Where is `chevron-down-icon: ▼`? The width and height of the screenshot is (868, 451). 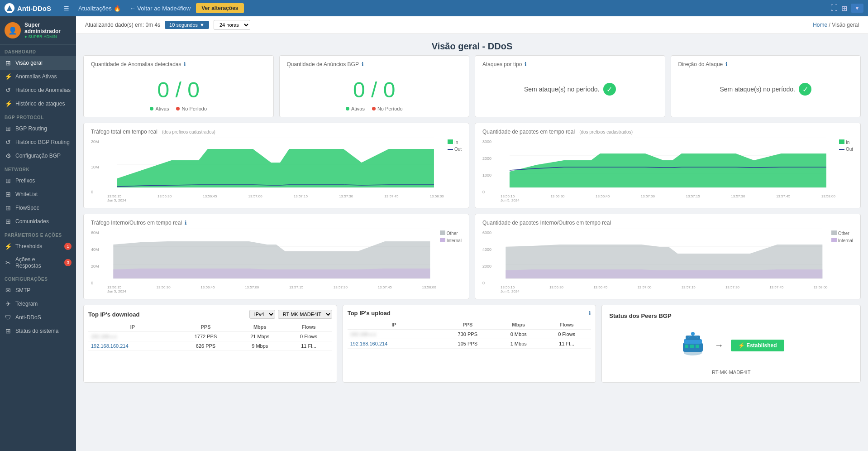
chevron-down-icon: ▼ is located at coordinates (202, 25).